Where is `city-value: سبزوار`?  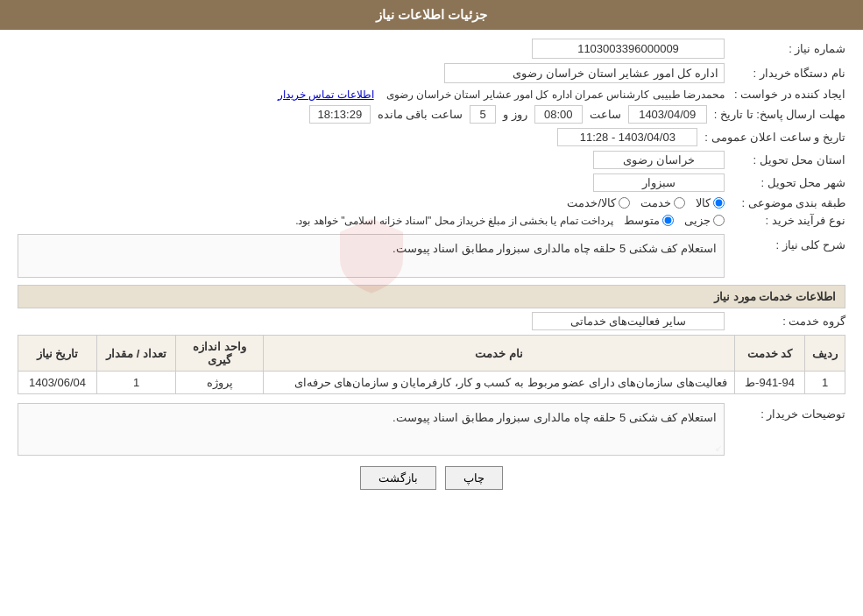
city-value: سبزوار is located at coordinates (659, 182).